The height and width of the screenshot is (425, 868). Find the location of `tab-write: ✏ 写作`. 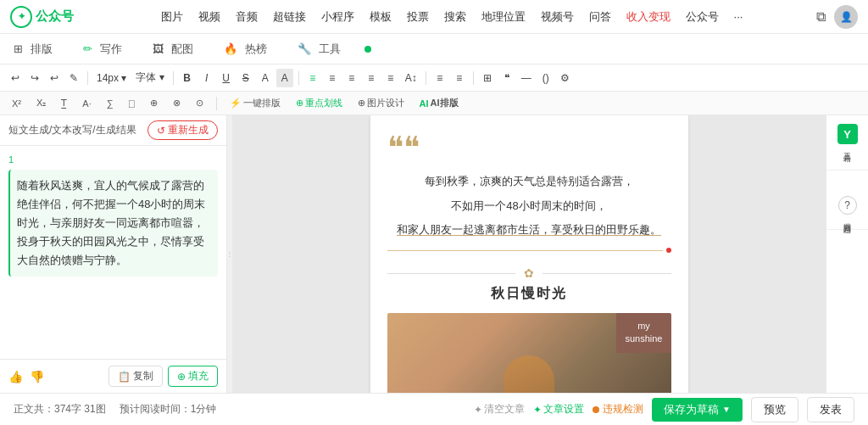

tab-write: ✏ 写作 is located at coordinates (105, 49).